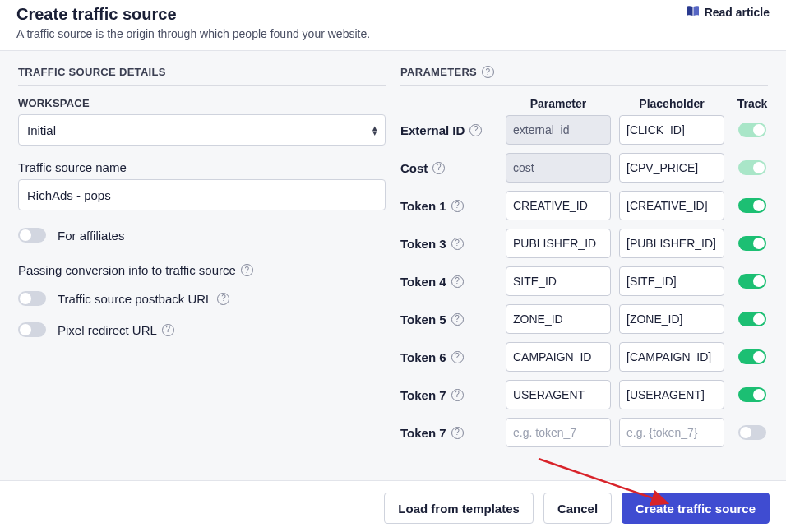 Image resolution: width=786 pixels, height=532 pixels. Describe the element at coordinates (127, 270) in the screenshot. I see `conversion-heading: Passing conversion info to traffic sourc…` at that location.